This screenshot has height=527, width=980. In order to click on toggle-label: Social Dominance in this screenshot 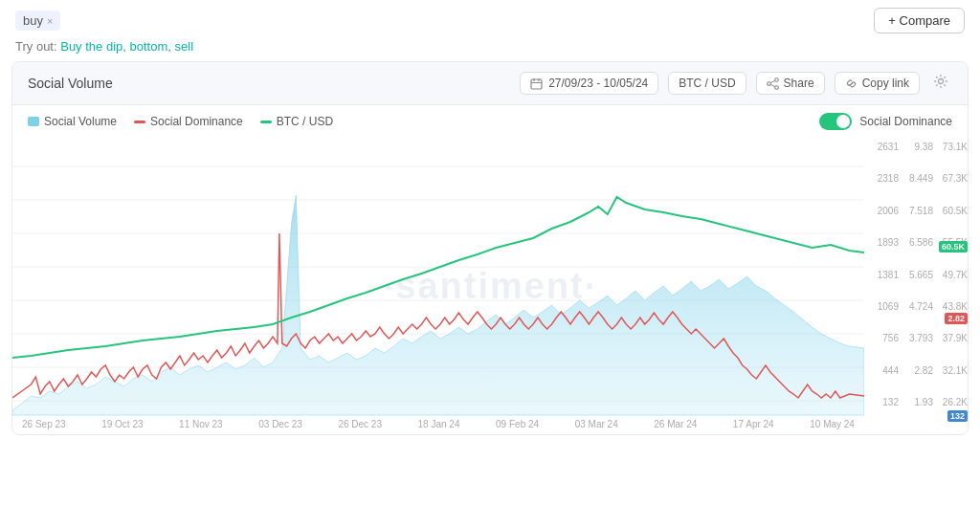, I will do `click(905, 121)`.